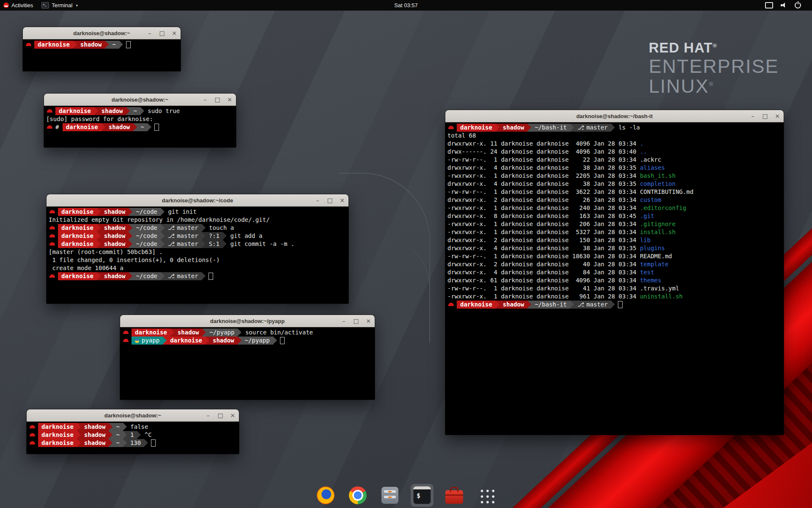  What do you see at coordinates (133, 432) in the screenshot?
I see `terminal-window-home-2: darknoise@shadow:~ – □ × darknoiseshadow…` at bounding box center [133, 432].